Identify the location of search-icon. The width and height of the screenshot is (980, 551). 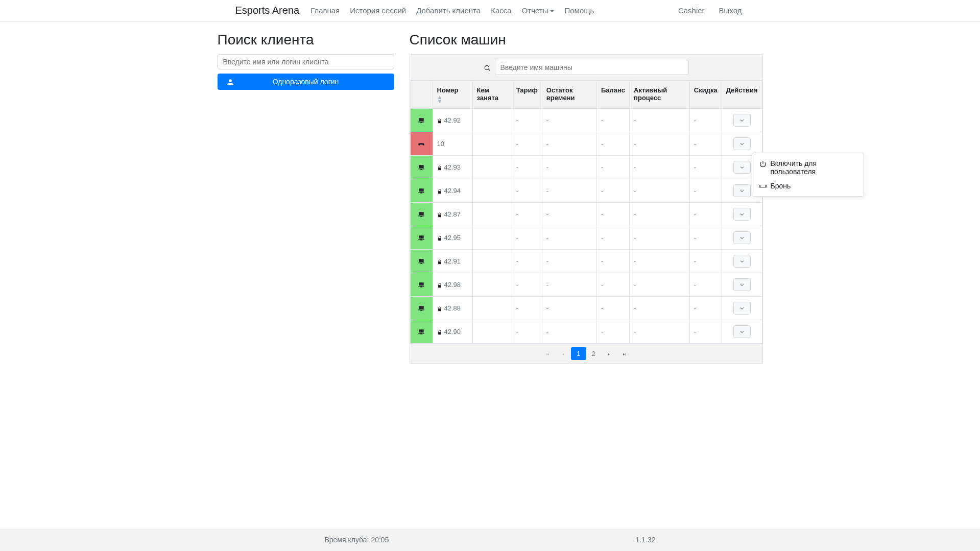
(487, 67).